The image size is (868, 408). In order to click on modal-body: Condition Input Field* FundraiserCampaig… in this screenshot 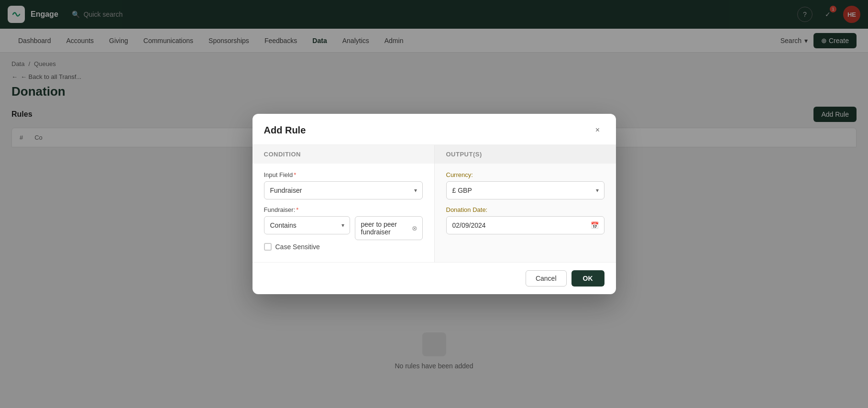, I will do `click(434, 204)`.